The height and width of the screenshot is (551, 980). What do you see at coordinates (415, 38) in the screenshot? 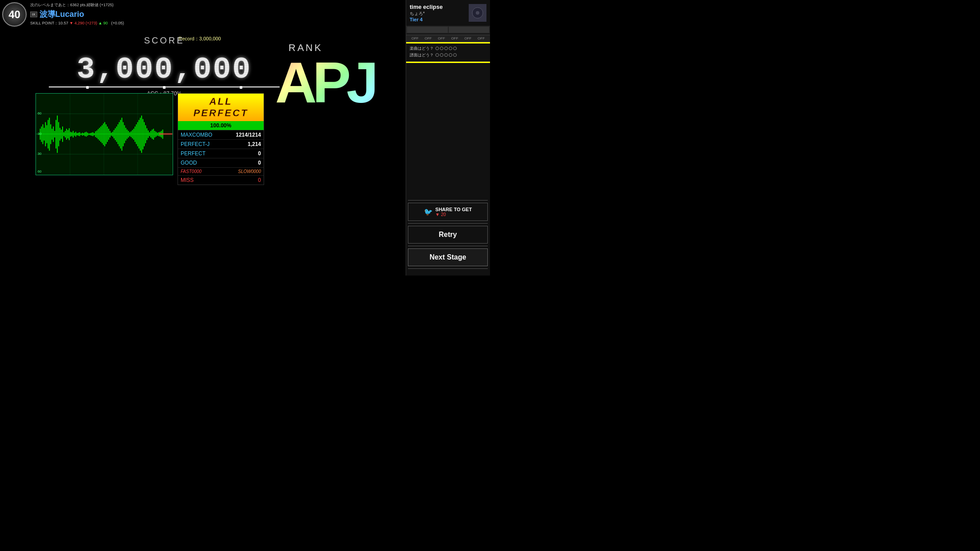
I see `toggle-1: OFF` at bounding box center [415, 38].